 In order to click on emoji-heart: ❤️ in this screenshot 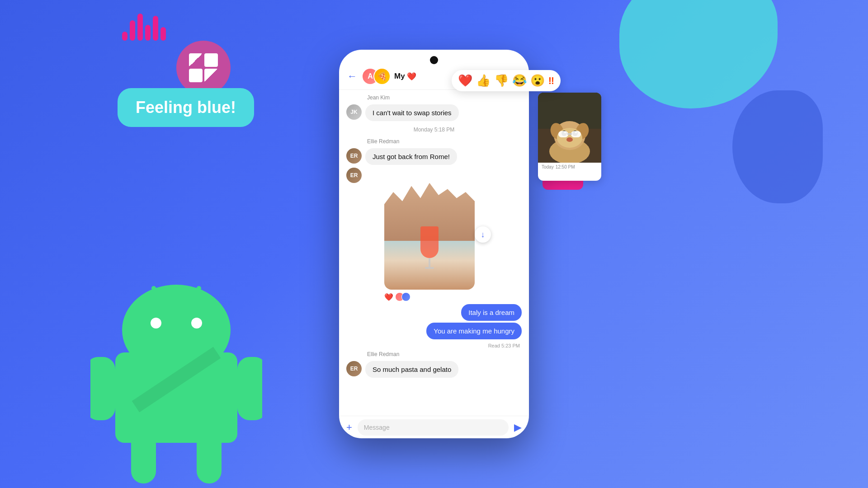, I will do `click(465, 80)`.